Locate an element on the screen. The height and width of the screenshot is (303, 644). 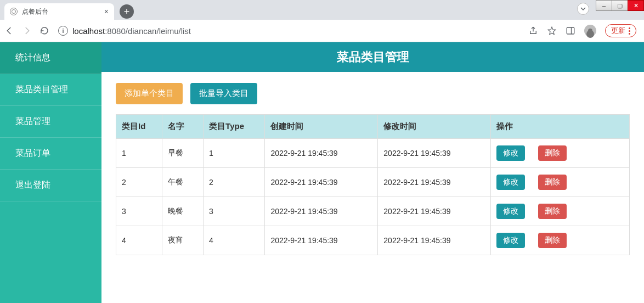
cell-id: 2 is located at coordinates (139, 182).